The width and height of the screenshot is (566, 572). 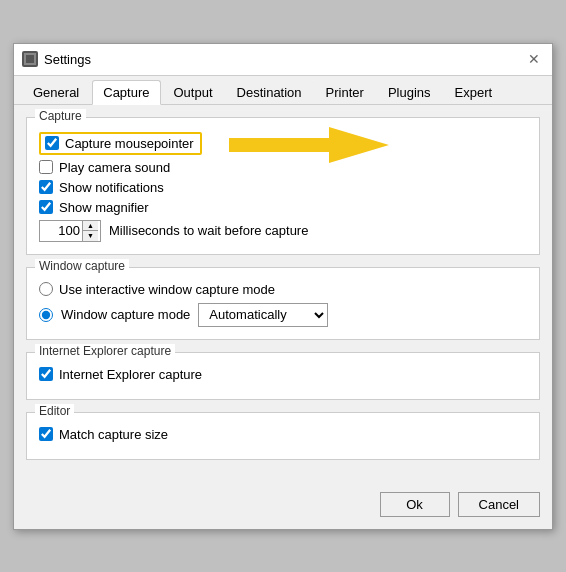 What do you see at coordinates (283, 304) in the screenshot?
I see `window-capture-body: Use interactive window capture mode Wind…` at bounding box center [283, 304].